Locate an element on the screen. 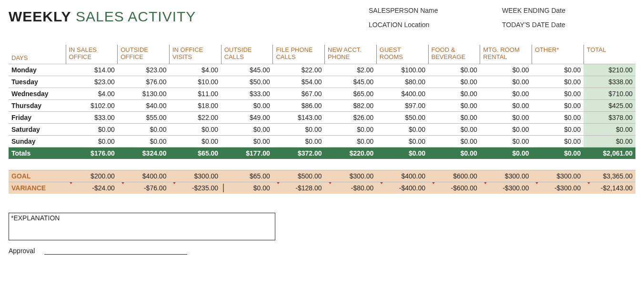  value-cell: $76.00 is located at coordinates (144, 82).